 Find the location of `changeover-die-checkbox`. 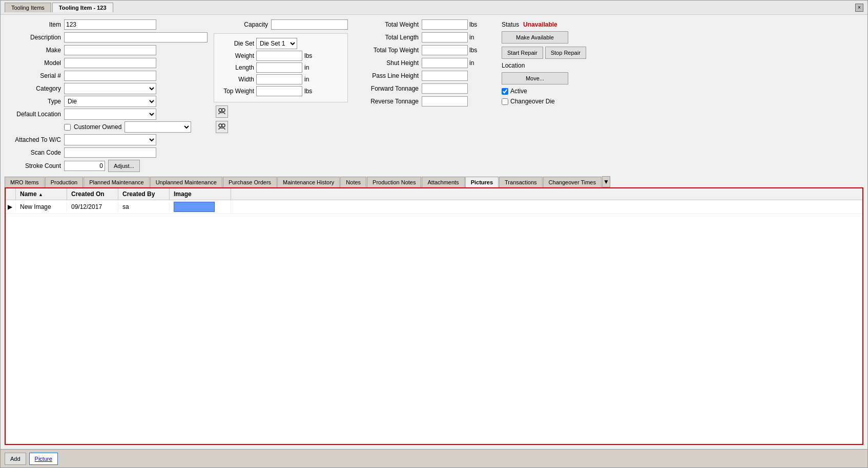

changeover-die-checkbox is located at coordinates (505, 101).